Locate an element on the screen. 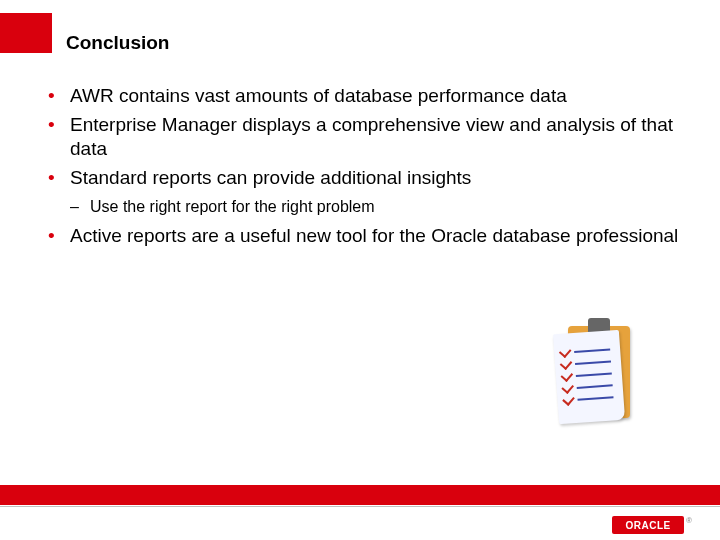  bullet-text: Standard reports can provide additional … is located at coordinates (270, 178).